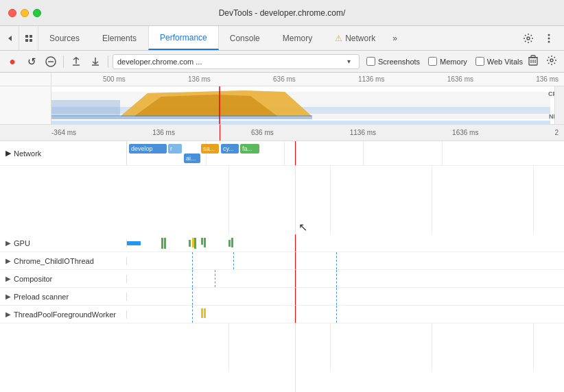 The height and width of the screenshot is (392, 564). Describe the element at coordinates (528, 38) in the screenshot. I see `settings-icon` at that location.